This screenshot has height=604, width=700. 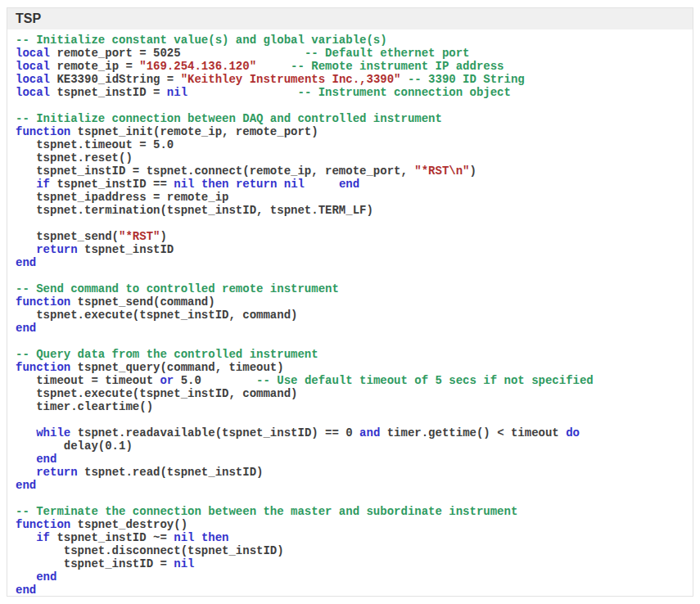 I want to click on code-token: tspnet_instID = tspnet.connect(remote_ip…, so click(x=215, y=171).